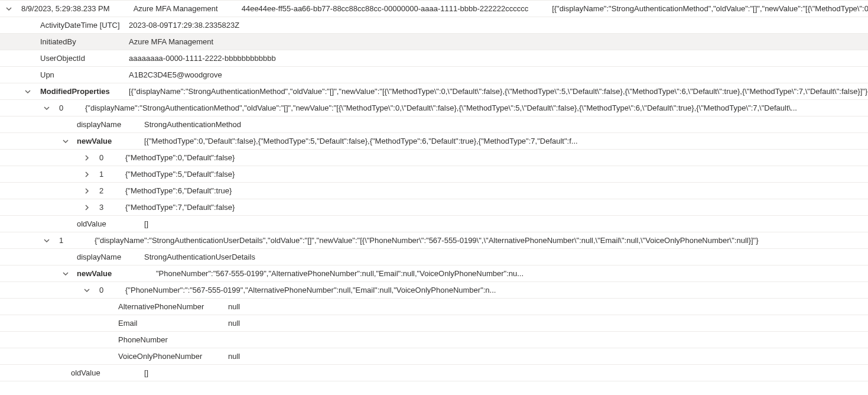  I want to click on nv0-field: VoiceOnlyPhoneNumber null, so click(434, 356).